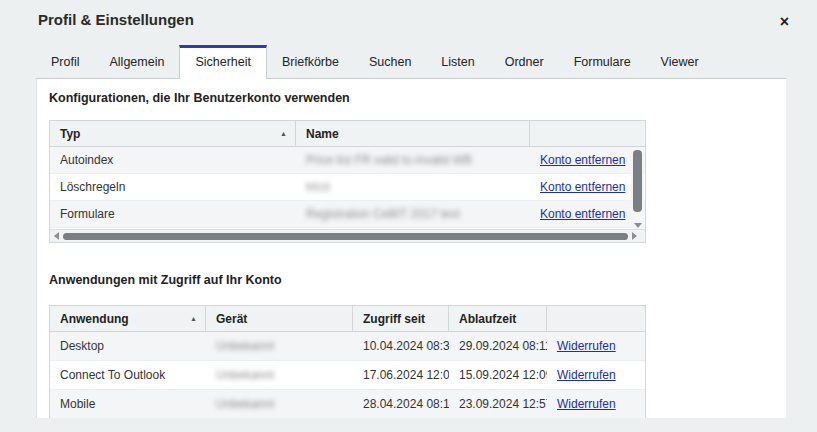 The image size is (817, 432). What do you see at coordinates (128, 346) in the screenshot?
I see `app-name-cell: Desktop` at bounding box center [128, 346].